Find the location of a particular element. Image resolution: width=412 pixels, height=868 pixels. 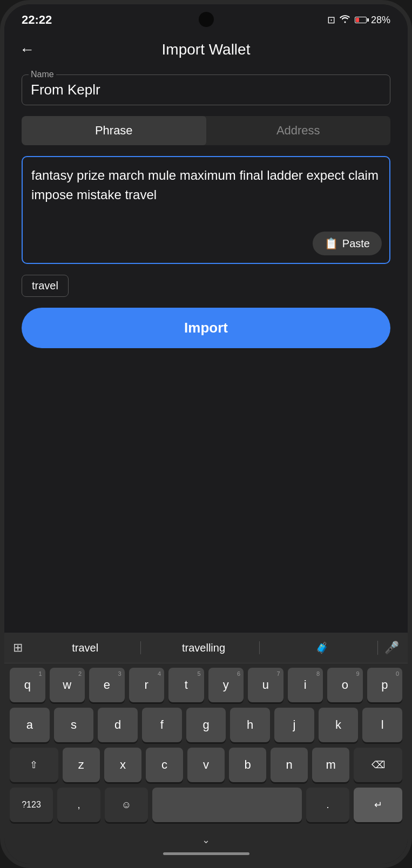

bottom-bar: ⌄ is located at coordinates (206, 846).